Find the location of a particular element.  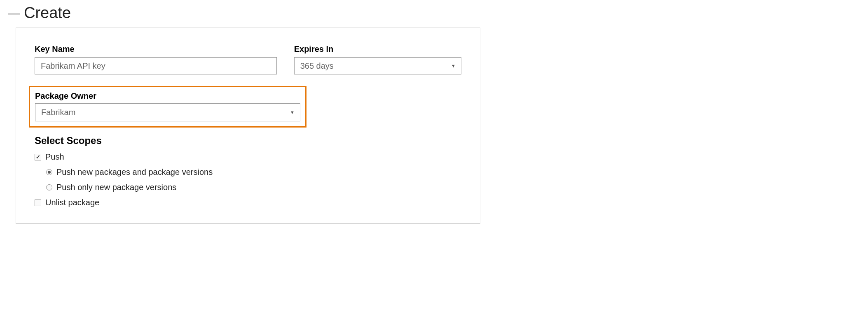

row-keyname-expires: Key Name Expires In 365 days ▼ is located at coordinates (248, 59).